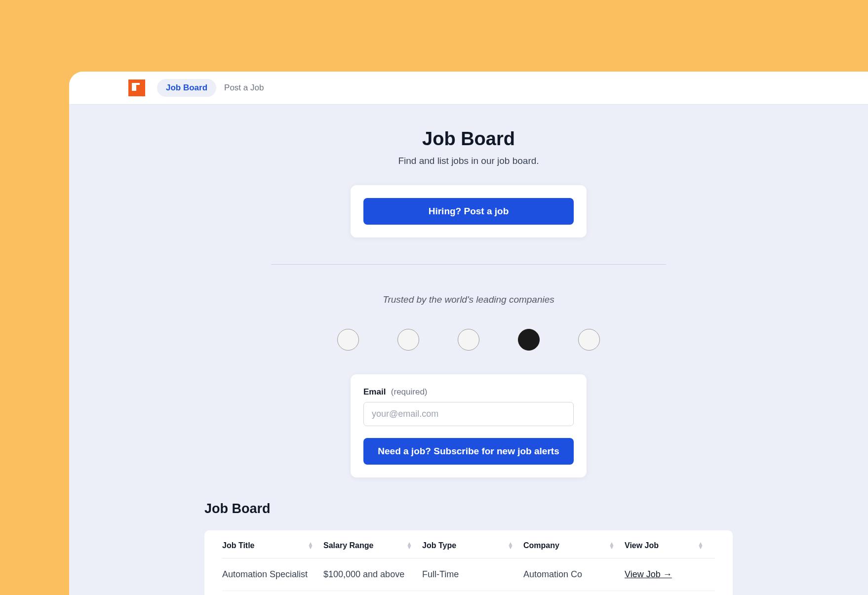  What do you see at coordinates (469, 88) in the screenshot?
I see `header-bar: Job Board Post a Job` at bounding box center [469, 88].